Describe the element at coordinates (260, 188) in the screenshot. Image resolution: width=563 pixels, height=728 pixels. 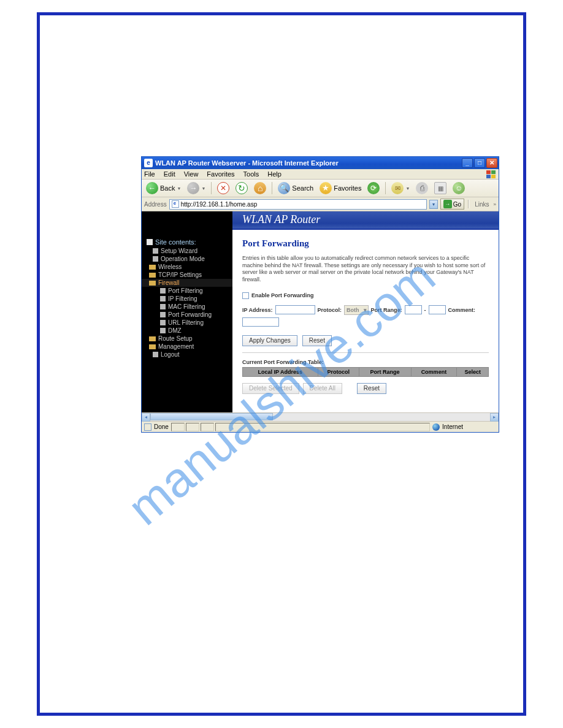
I see `home-icon: ⌂` at that location.